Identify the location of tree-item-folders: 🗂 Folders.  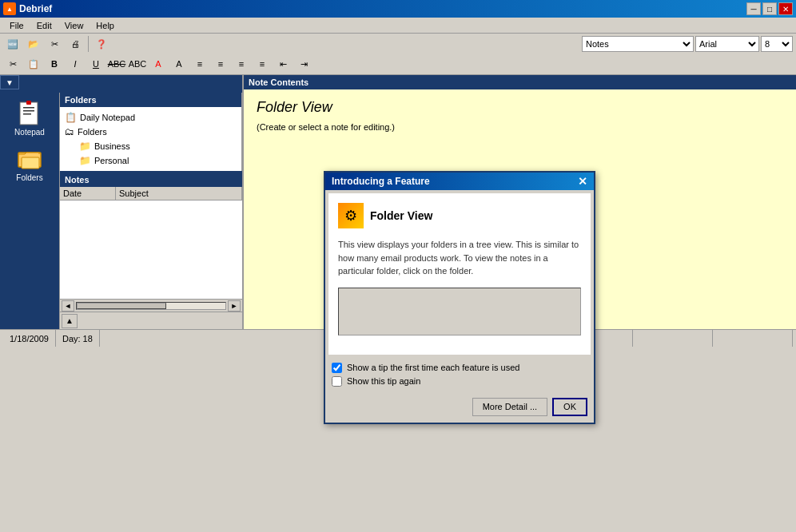
(150, 132).